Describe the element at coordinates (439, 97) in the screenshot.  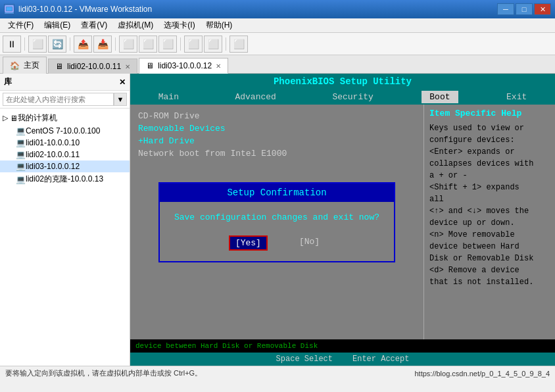
I see `bios-nav-boot: Boot` at that location.